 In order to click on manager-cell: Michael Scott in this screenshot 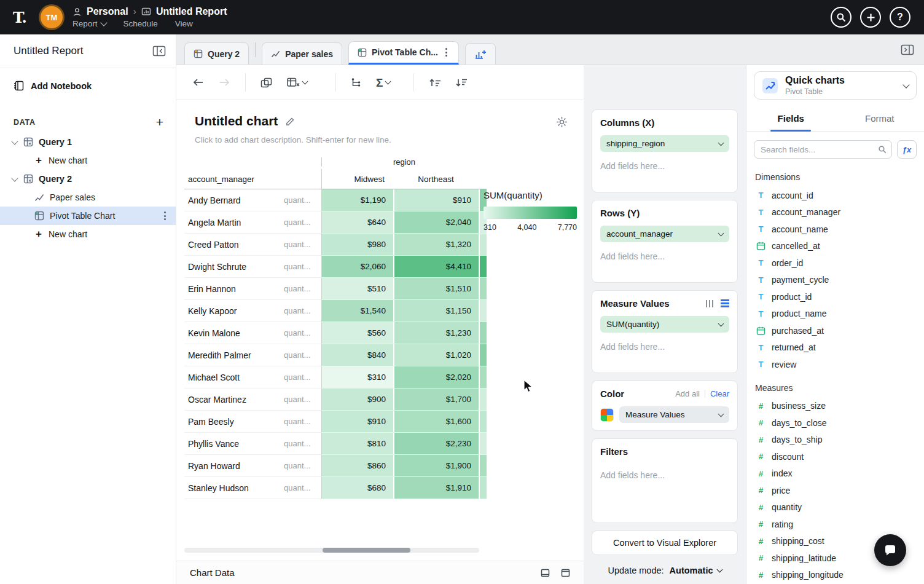, I will do `click(234, 377)`.